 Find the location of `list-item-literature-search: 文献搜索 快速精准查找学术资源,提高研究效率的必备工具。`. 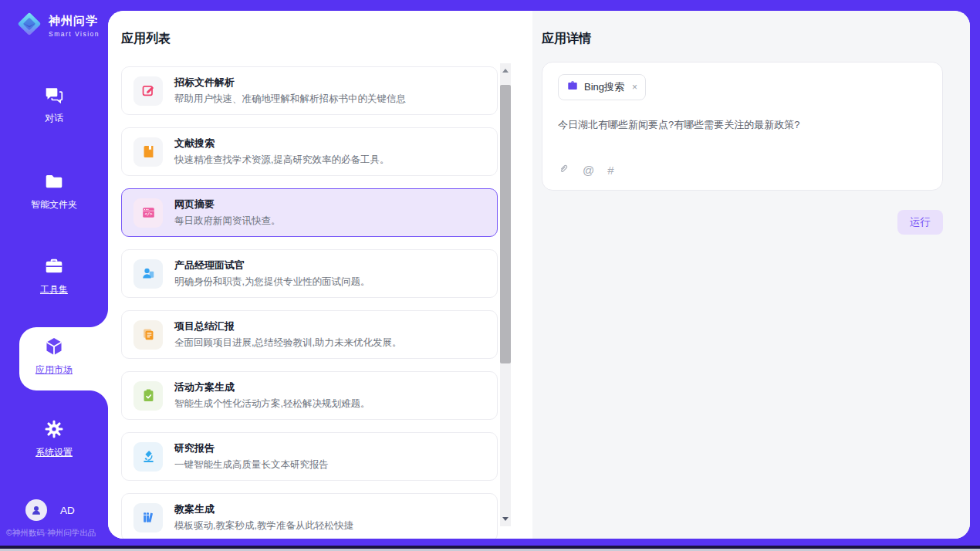

list-item-literature-search: 文献搜索 快速精准查找学术资源,提高研究效率的必备工具。 is located at coordinates (309, 151).